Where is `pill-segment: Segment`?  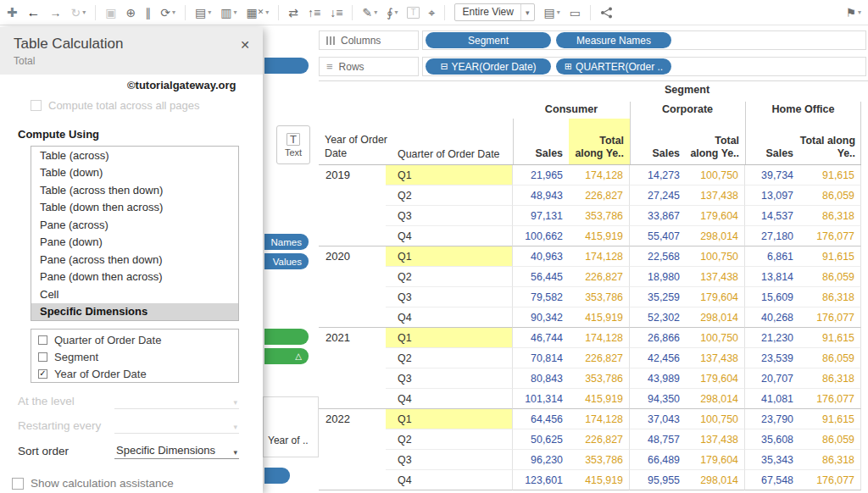
pill-segment: Segment is located at coordinates (488, 41).